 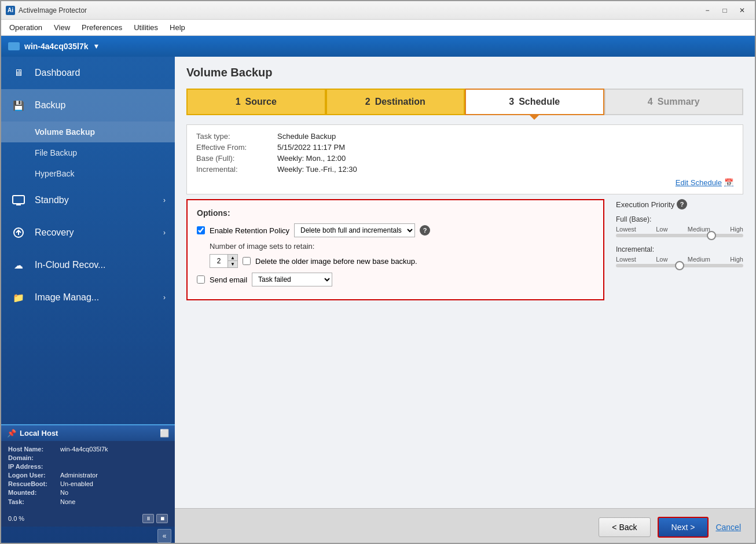 What do you see at coordinates (62, 28) in the screenshot?
I see `menu-view: View` at bounding box center [62, 28].